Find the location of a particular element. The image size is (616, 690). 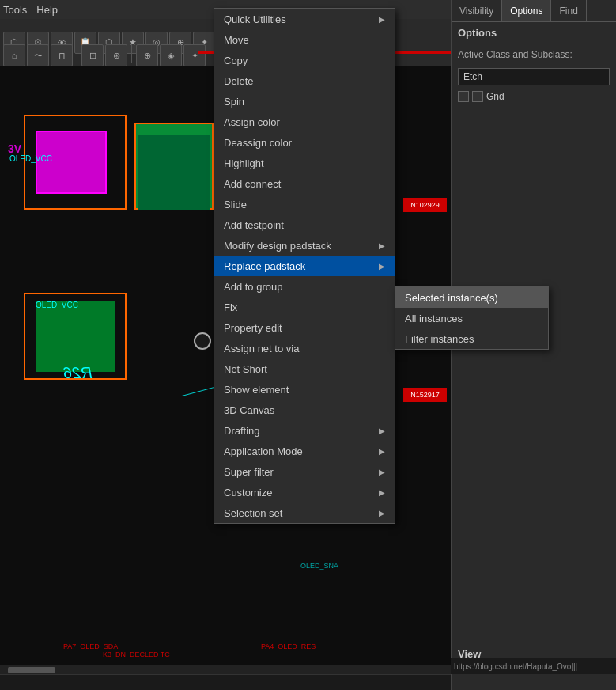

submenu-item-filter-instances: Filter instances is located at coordinates (471, 339).